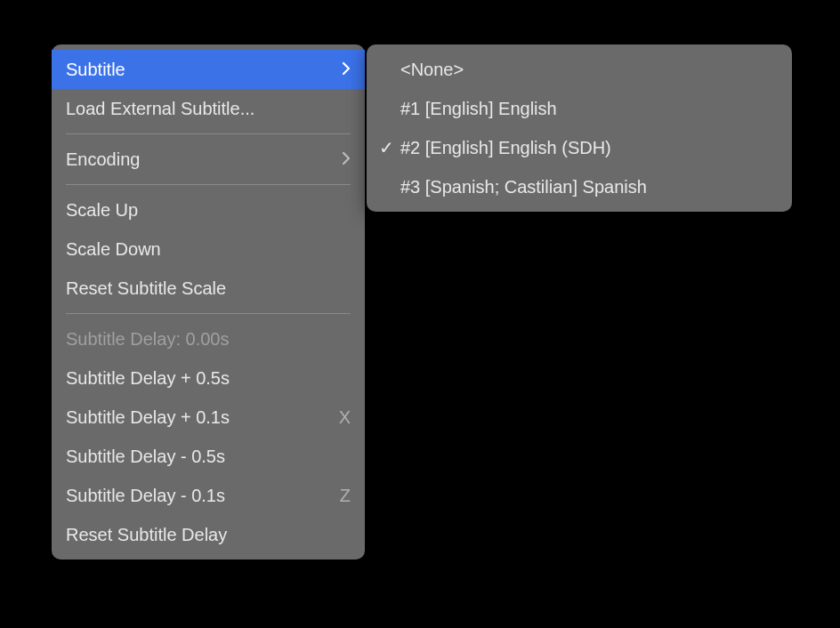 The height and width of the screenshot is (628, 840). Describe the element at coordinates (208, 288) in the screenshot. I see `menu-item-reset-scale: Reset Subtitle Scale` at that location.